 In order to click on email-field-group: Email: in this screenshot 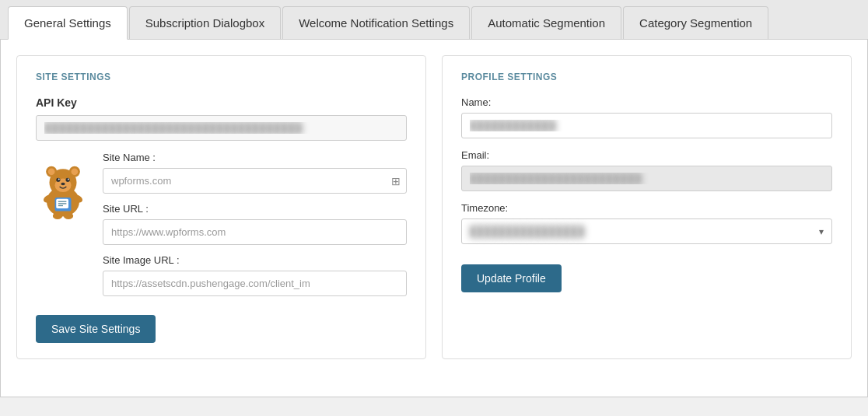, I will do `click(647, 170)`.